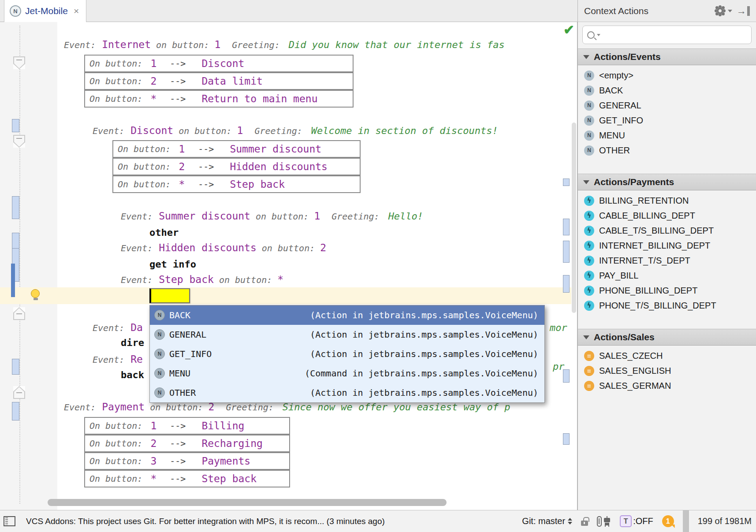  What do you see at coordinates (272, 217) in the screenshot?
I see `event-ev-summer: Event:Summer discounton button:1Greeting…` at bounding box center [272, 217].